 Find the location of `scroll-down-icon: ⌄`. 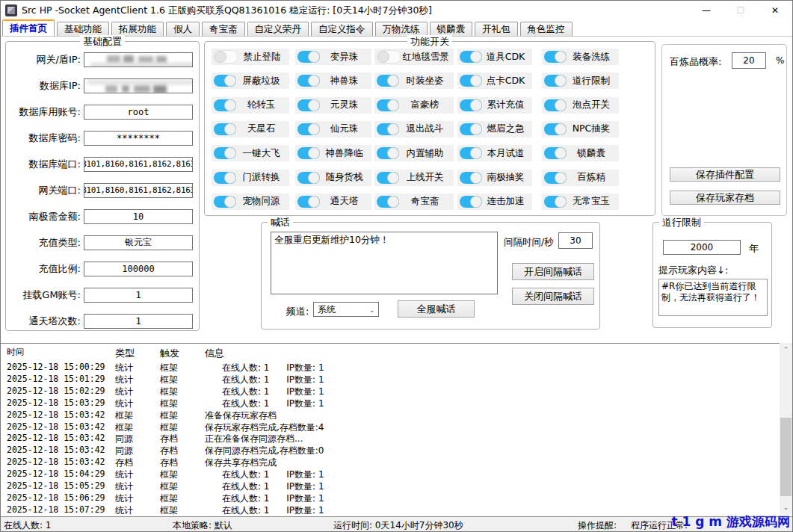

scroll-down-icon: ⌄ is located at coordinates (786, 507).